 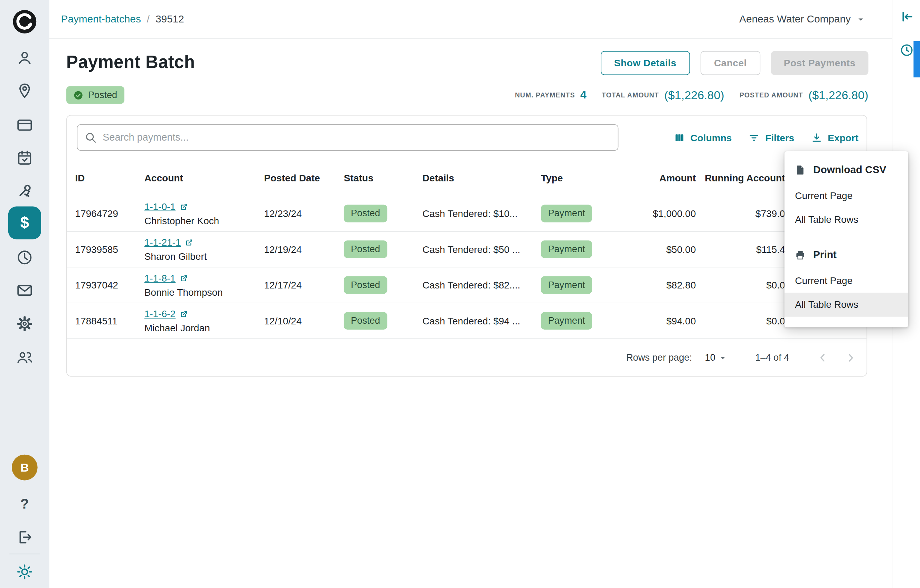 I want to click on account-number: 1-1-8-1, so click(x=160, y=278).